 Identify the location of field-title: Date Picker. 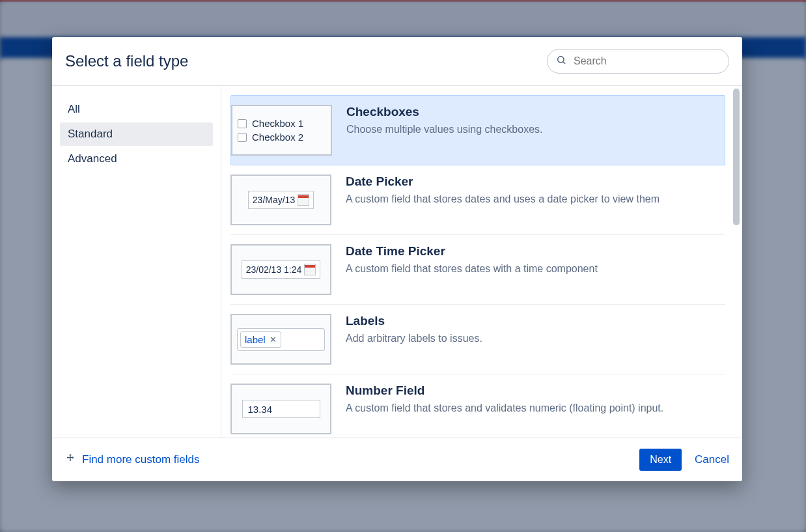
(503, 182).